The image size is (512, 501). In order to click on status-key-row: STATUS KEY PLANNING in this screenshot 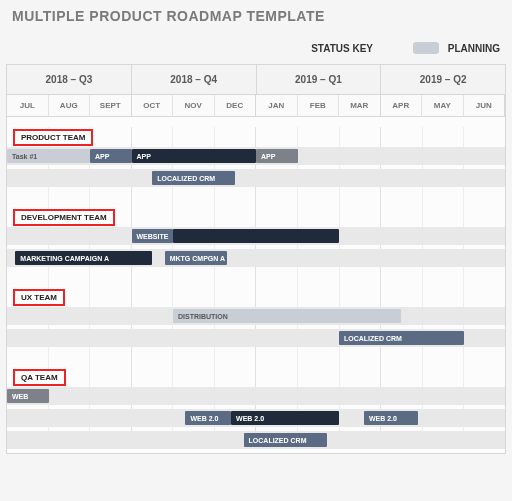, I will do `click(256, 48)`.